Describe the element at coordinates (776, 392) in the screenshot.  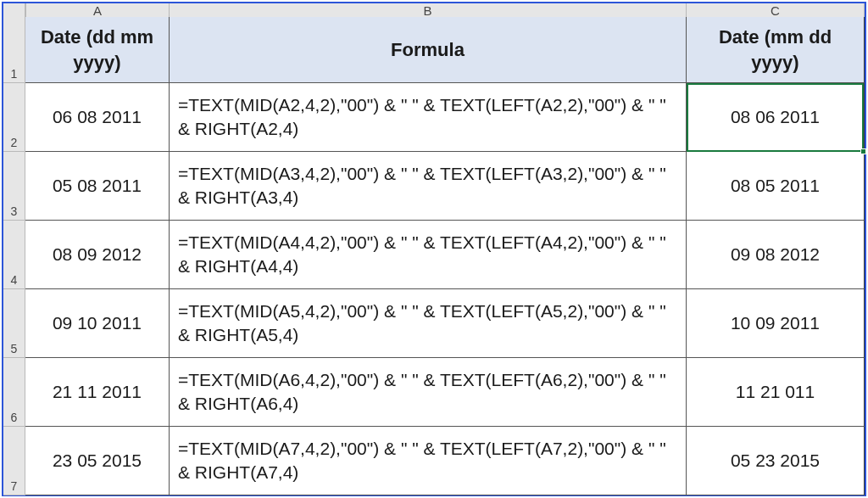
I see `cell-C6: 11 21 011` at that location.